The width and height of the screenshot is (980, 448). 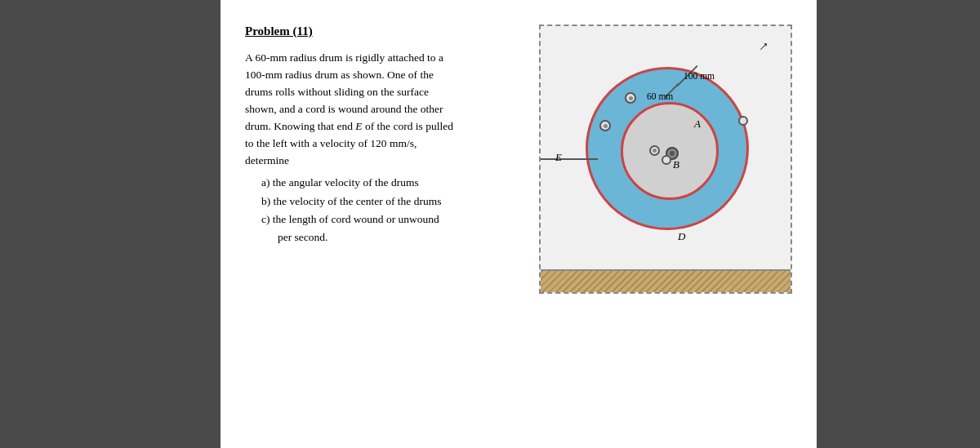 I want to click on screw-top, so click(x=630, y=98).